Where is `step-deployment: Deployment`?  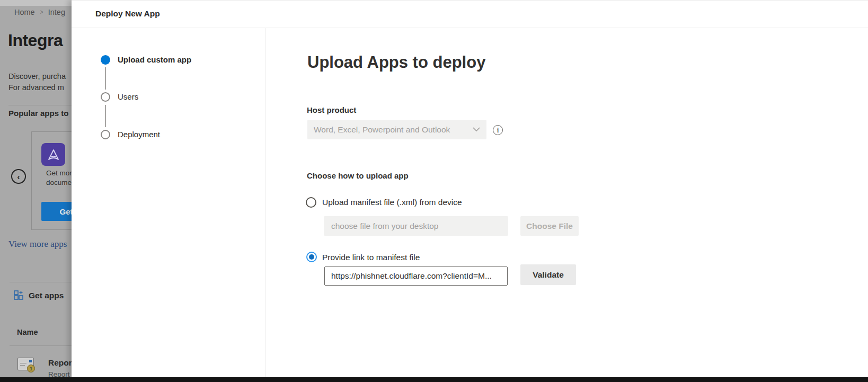 step-deployment: Deployment is located at coordinates (139, 135).